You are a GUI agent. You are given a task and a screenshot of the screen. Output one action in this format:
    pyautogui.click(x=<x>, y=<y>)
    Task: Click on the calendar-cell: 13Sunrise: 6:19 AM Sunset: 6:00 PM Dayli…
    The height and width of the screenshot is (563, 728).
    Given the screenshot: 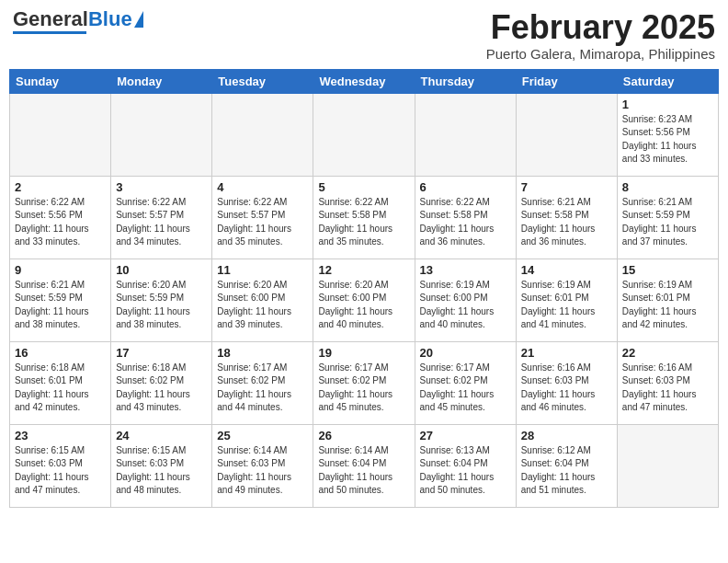 What is the action you would take?
    pyautogui.click(x=465, y=300)
    